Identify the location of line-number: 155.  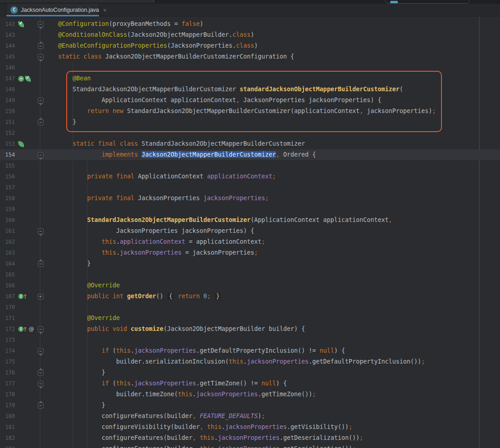
(8, 166).